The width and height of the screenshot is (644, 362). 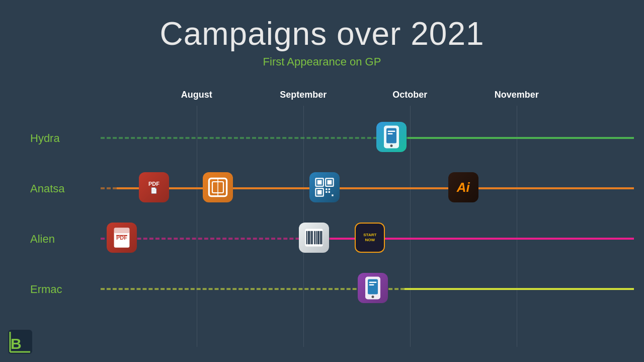 What do you see at coordinates (463, 187) in the screenshot?
I see `app-icon-ai: Ai` at bounding box center [463, 187].